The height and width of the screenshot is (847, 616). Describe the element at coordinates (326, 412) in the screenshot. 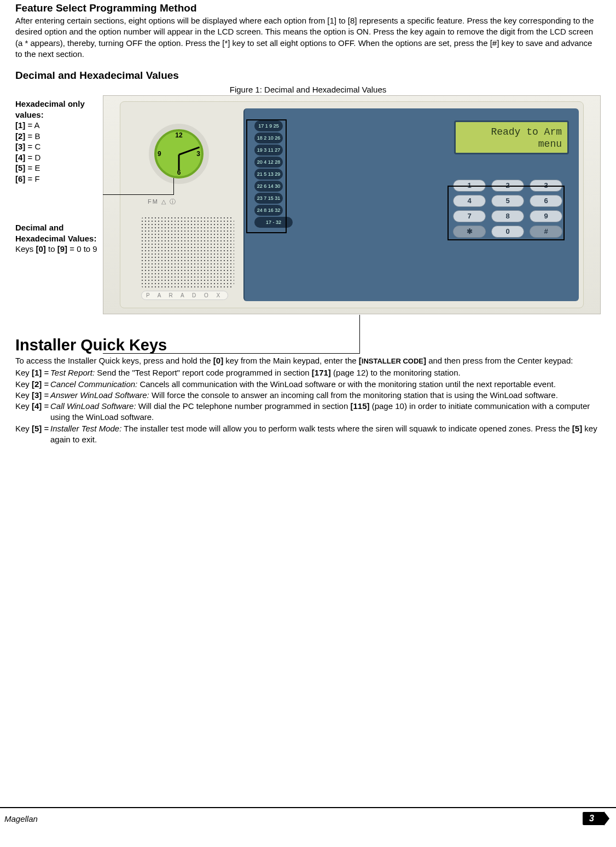

I see `installer-key-desc: Call WinLoad Software: Will dial the PC …` at that location.